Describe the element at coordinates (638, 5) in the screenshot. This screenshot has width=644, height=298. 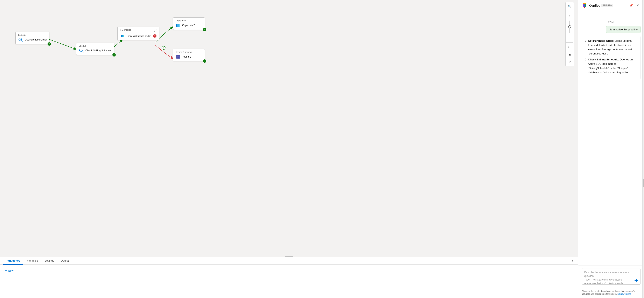
I see `close-copilot-button: ✕` at that location.